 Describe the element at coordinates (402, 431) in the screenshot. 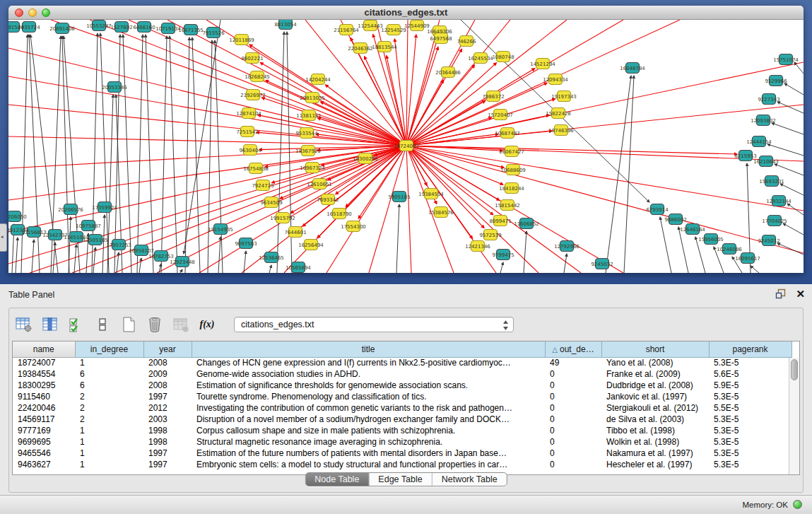

I see `table-row: 977716911998Corpus callosum shape and si…` at that location.